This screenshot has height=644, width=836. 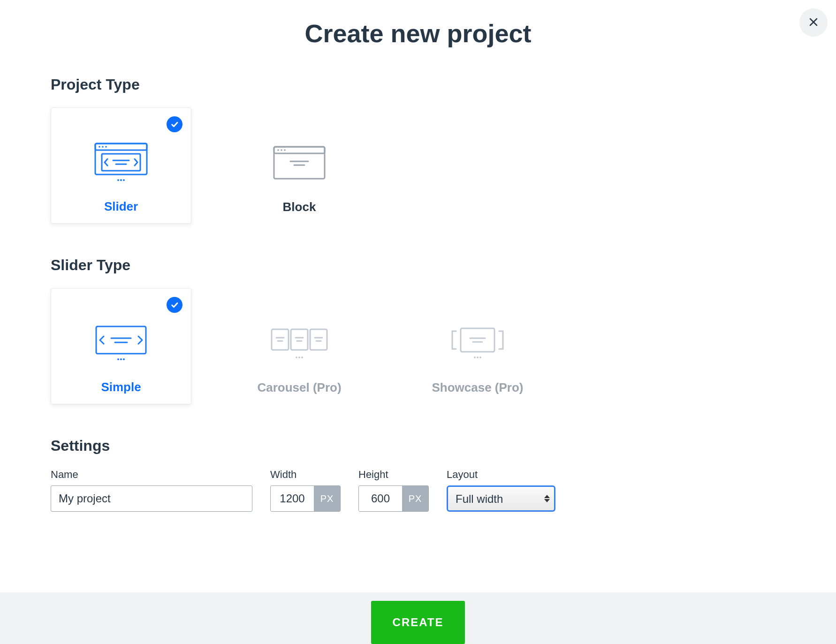 I want to click on layout-field: Layout Full width, so click(x=501, y=490).